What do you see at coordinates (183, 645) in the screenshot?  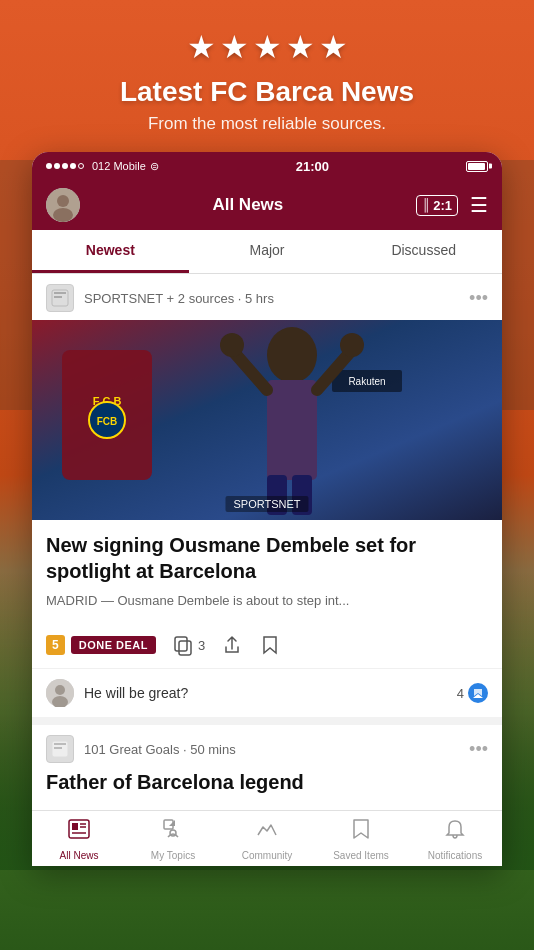 I see `copy-icon` at bounding box center [183, 645].